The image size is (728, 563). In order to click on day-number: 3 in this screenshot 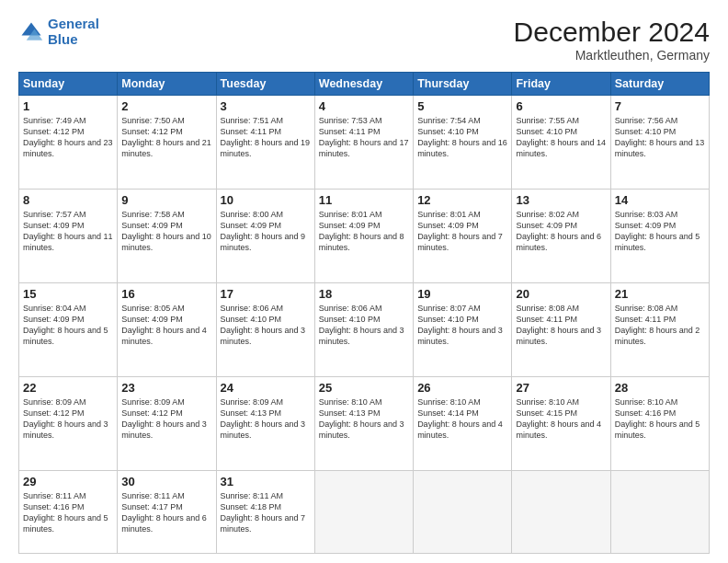, I will do `click(266, 107)`.